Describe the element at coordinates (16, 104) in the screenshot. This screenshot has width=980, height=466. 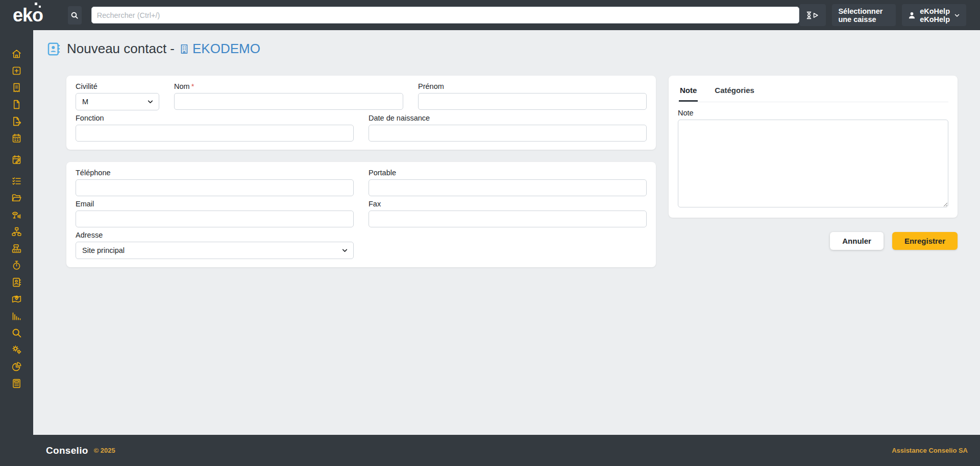
I see `sidebar-item-document` at that location.